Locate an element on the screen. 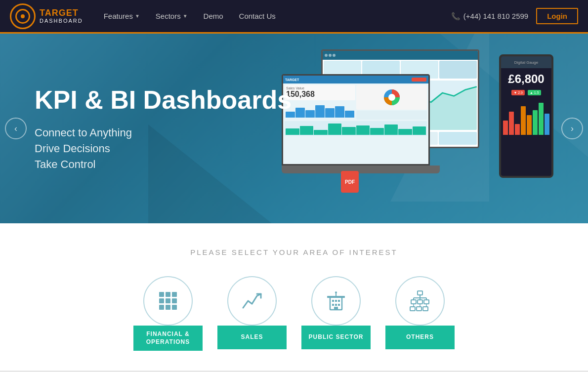 Image resolution: width=588 pixels, height=372 pixels. interest-title: PLEASE SELECT YOUR AREA OF INTEREST is located at coordinates (294, 252).